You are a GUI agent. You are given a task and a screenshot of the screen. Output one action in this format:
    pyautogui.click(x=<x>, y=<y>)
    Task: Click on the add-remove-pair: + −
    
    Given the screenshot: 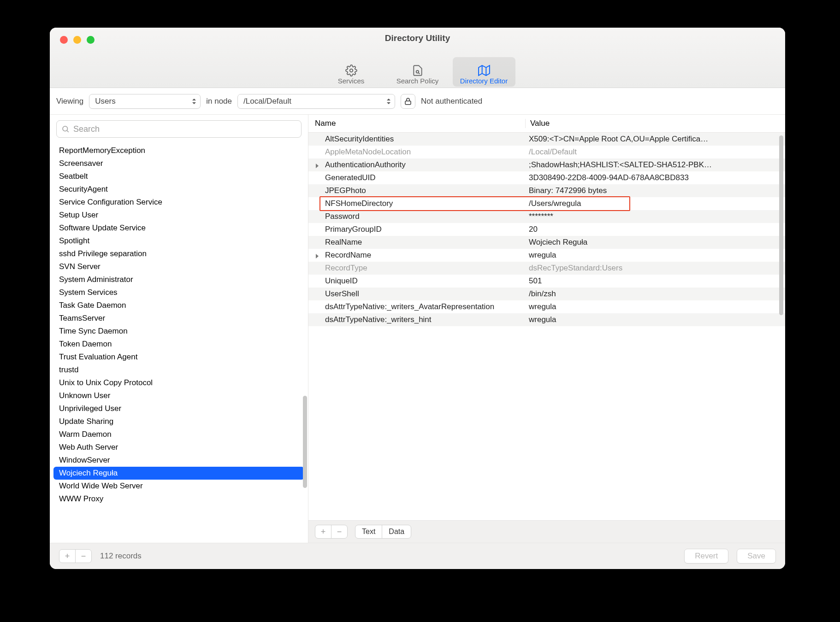 What is the action you would take?
    pyautogui.click(x=331, y=532)
    